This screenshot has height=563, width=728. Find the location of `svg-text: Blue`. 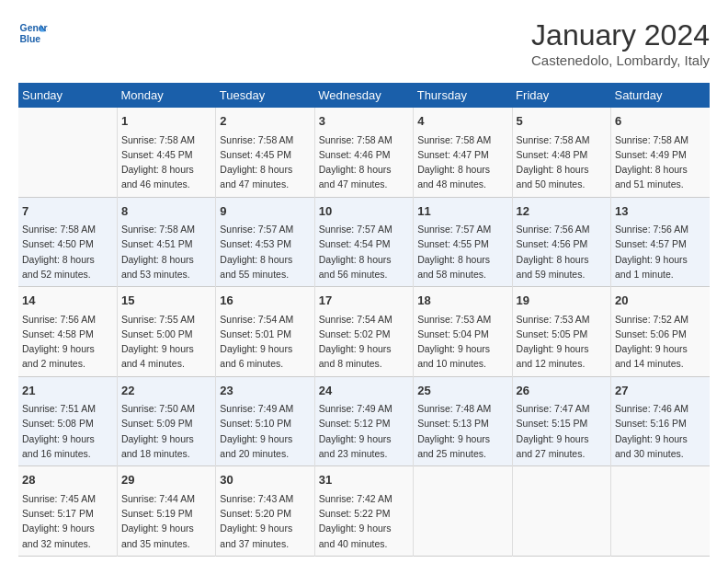

svg-text: Blue is located at coordinates (31, 39).